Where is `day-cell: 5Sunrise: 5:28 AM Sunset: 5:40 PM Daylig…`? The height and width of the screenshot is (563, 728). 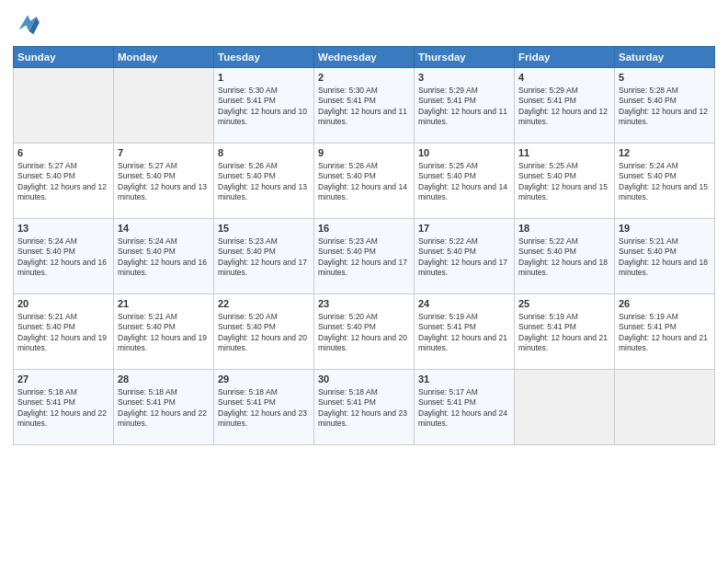 day-cell: 5Sunrise: 5:28 AM Sunset: 5:40 PM Daylig… is located at coordinates (665, 106).